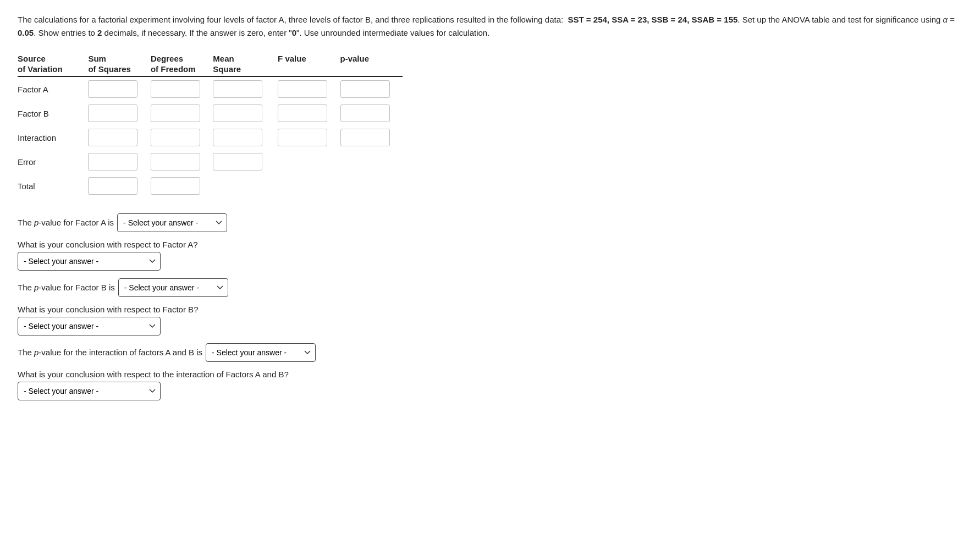 This screenshot has width=980, height=539. What do you see at coordinates (490, 26) in the screenshot?
I see `intro-text: The calculations for a factorial experim…` at bounding box center [490, 26].